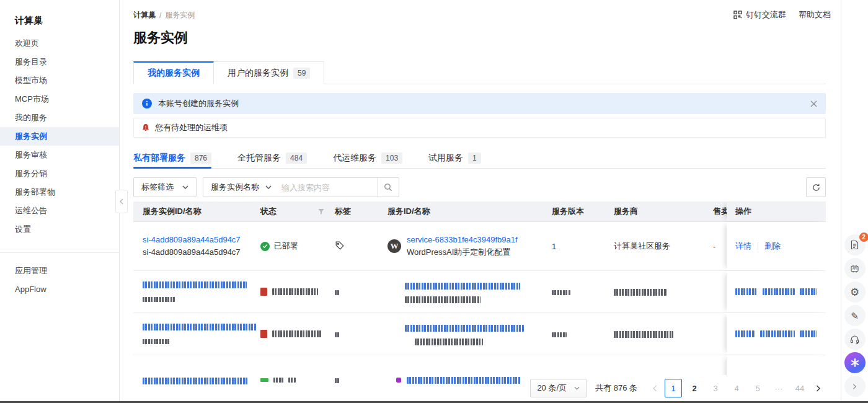 The height and width of the screenshot is (403, 868). What do you see at coordinates (60, 211) in the screenshot?
I see `sidebar-item-ops-announcements: 运维公告` at bounding box center [60, 211].